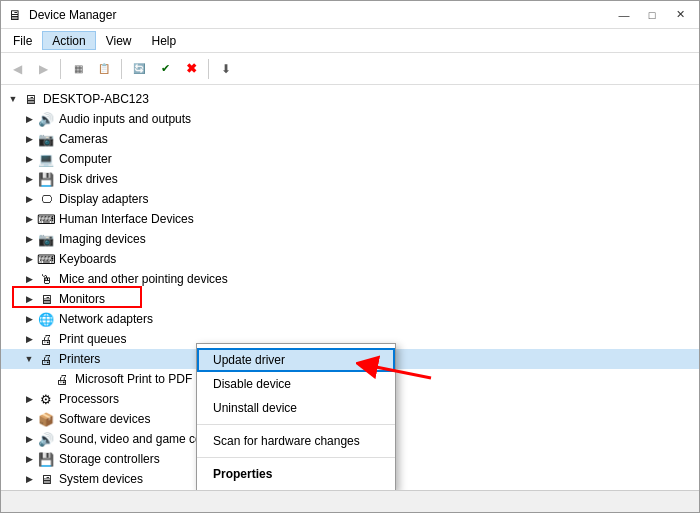 The image size is (700, 513). What do you see at coordinates (119, 40) in the screenshot?
I see `menu-view: View` at bounding box center [119, 40].